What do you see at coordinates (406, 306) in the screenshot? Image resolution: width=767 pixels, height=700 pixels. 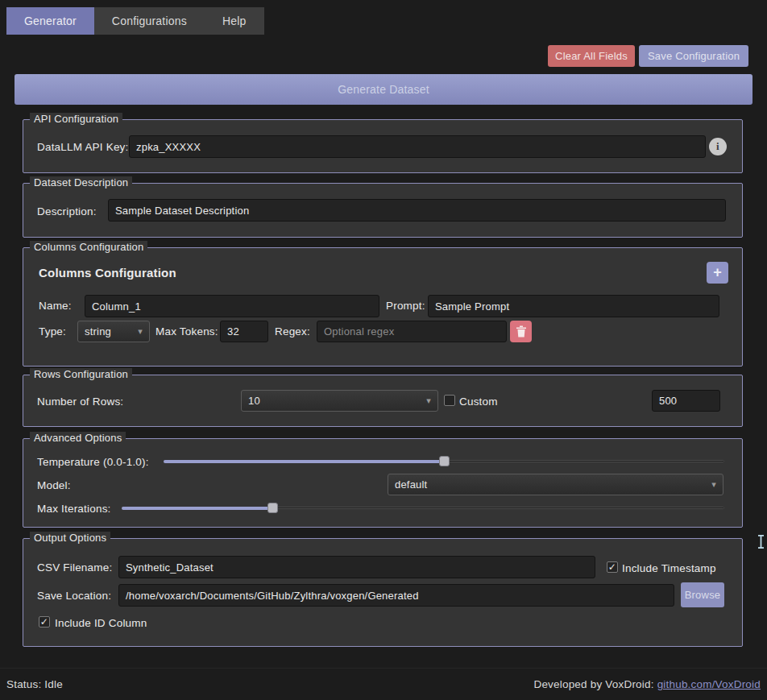 I see `column-prompt-label: Prompt:` at bounding box center [406, 306].